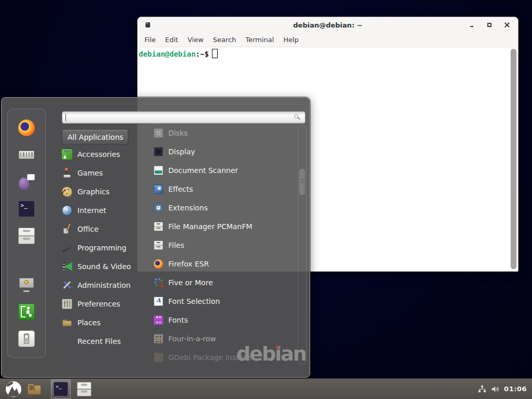 This screenshot has height=399, width=532. Describe the element at coordinates (513, 159) in the screenshot. I see `terminal-scrollbar` at that location.